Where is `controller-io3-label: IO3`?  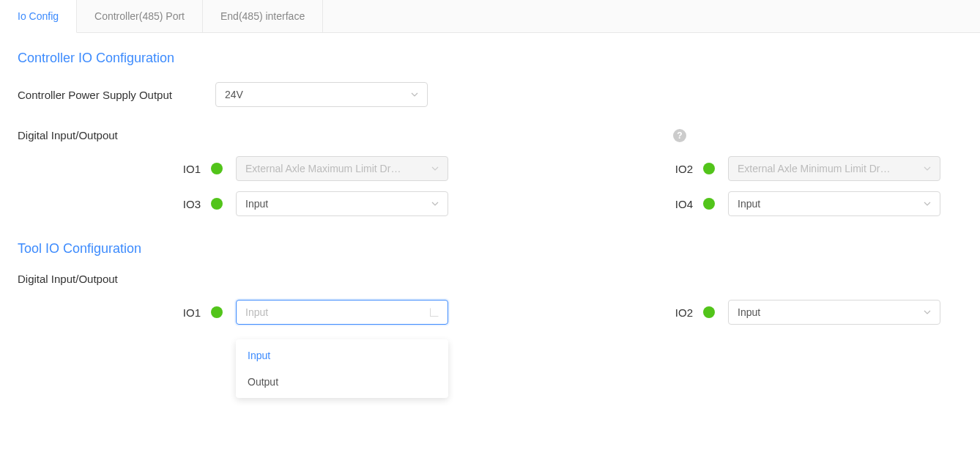 controller-io3-label: IO3 is located at coordinates (182, 204).